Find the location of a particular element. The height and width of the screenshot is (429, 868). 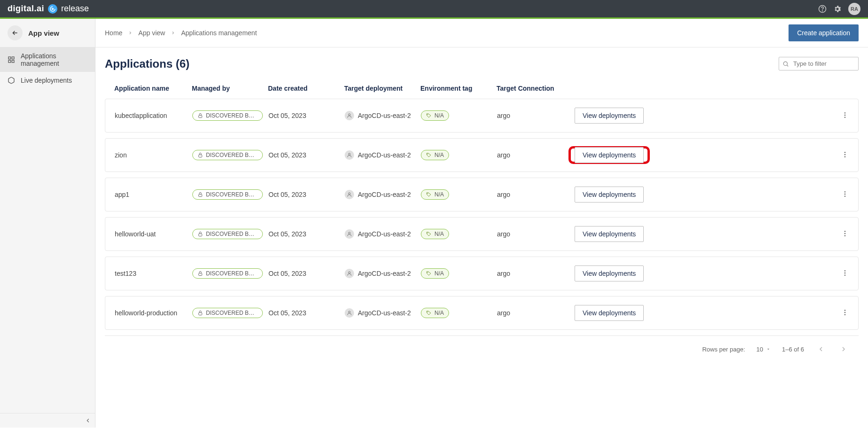

filter-input is located at coordinates (819, 64).